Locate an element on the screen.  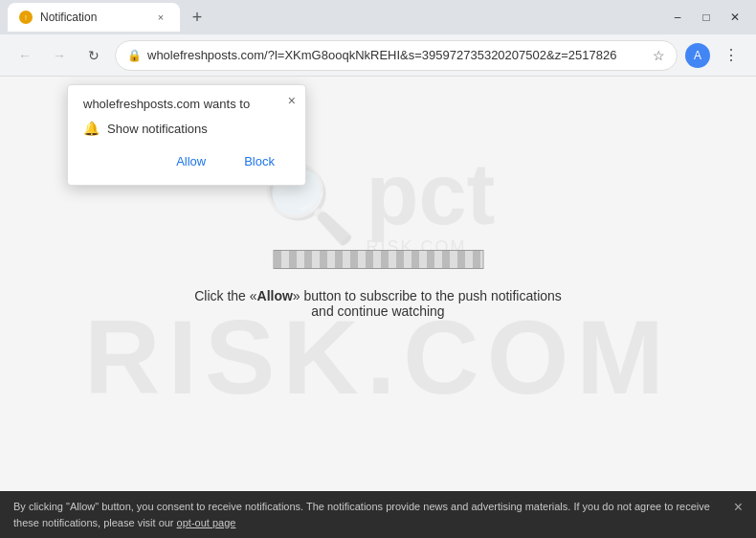
close-button: ✕ is located at coordinates (735, 17).